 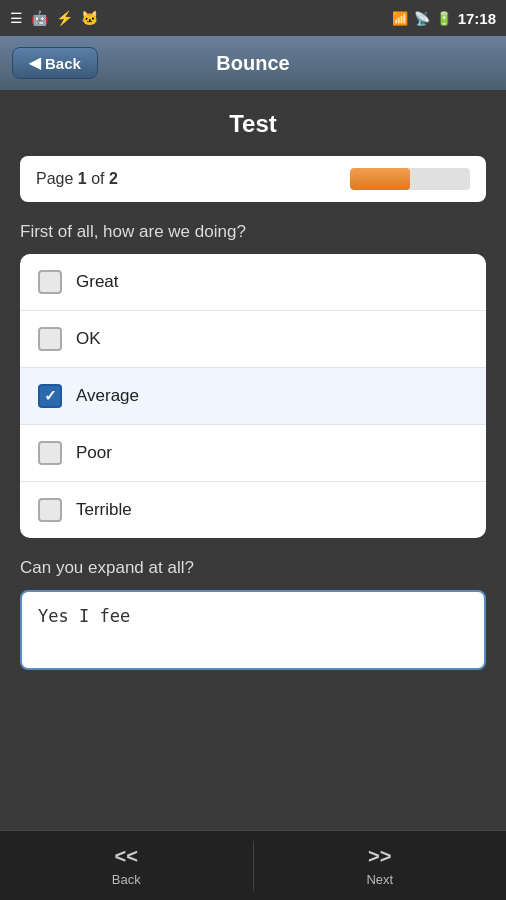 What do you see at coordinates (253, 282) in the screenshot?
I see `option-great: Great` at bounding box center [253, 282].